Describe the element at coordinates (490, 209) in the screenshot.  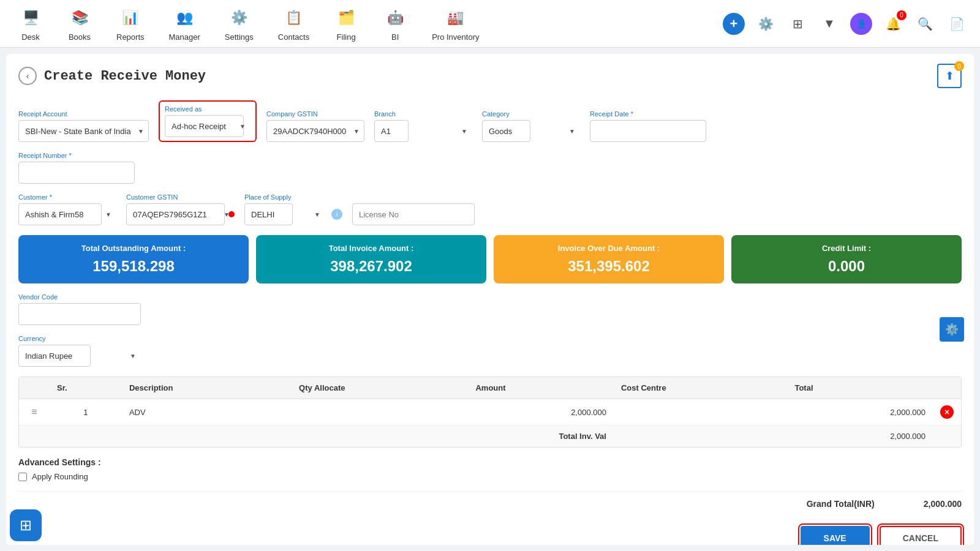
I see `form-row-3: Customer * Ashish & Firm58 Customer GSTI…` at that location.